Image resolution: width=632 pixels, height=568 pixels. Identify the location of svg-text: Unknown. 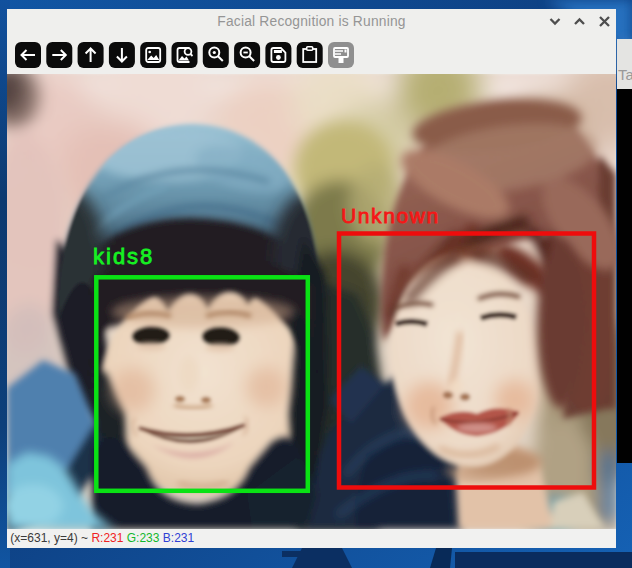
(390, 216).